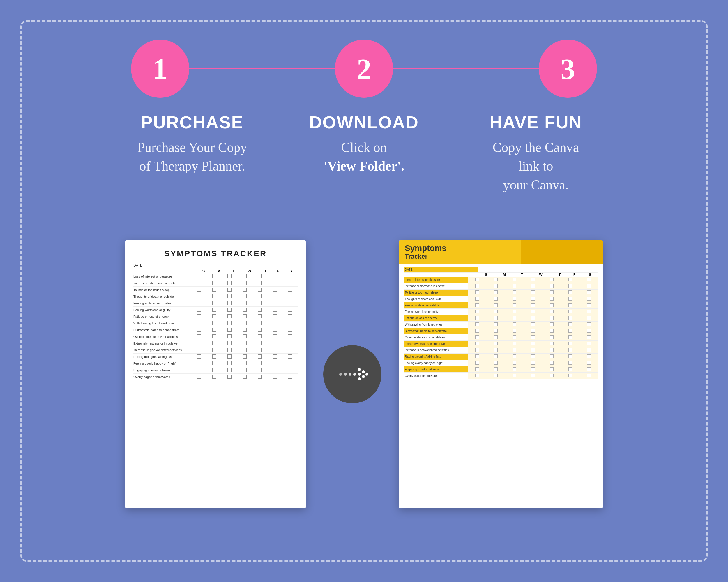  I want to click on color-row-12: Racing thoughts/talking fast, so click(501, 357).